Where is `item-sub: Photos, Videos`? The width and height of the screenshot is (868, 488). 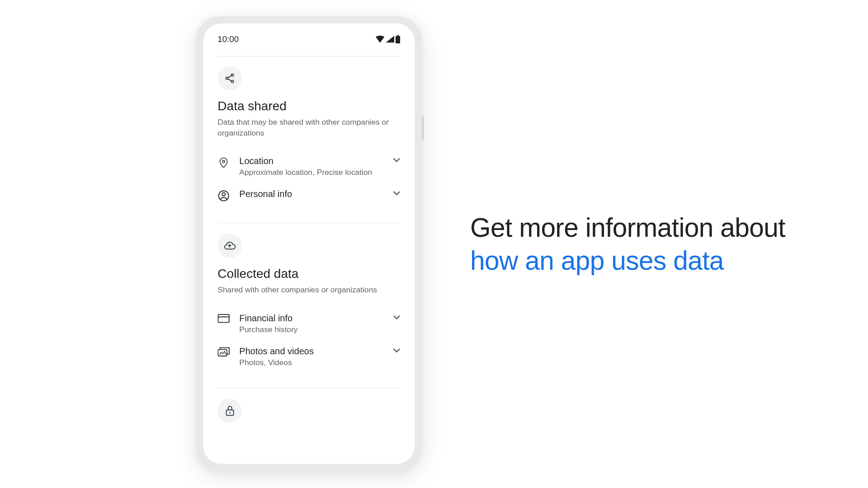
item-sub: Photos, Videos is located at coordinates (311, 362).